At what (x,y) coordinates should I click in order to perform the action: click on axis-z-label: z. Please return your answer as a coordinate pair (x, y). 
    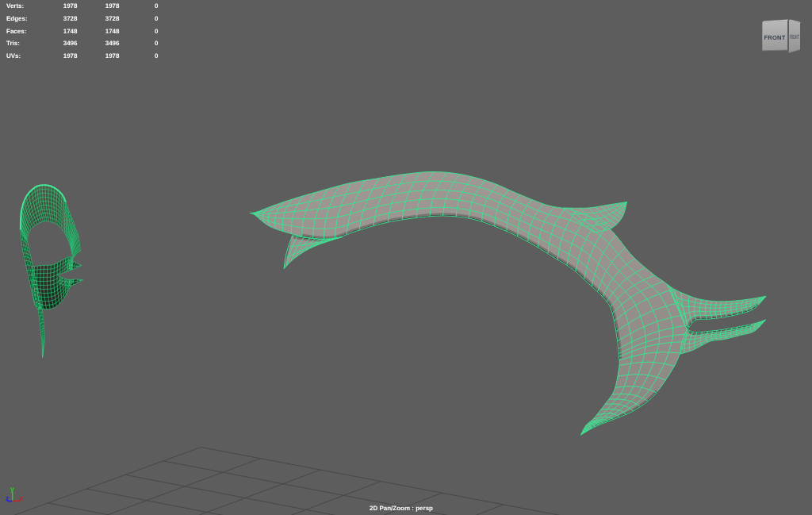
    Looking at the image, I should click on (8, 498).